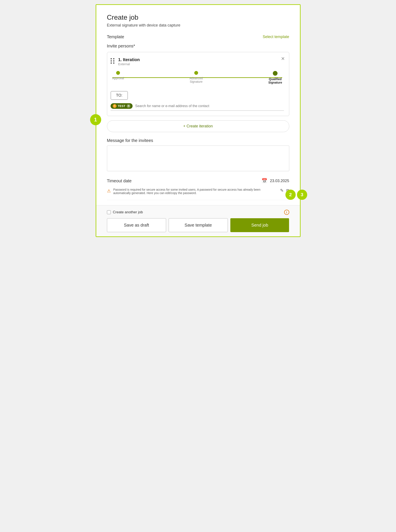 The image size is (396, 532). Describe the element at coordinates (197, 78) in the screenshot. I see `progress-track: Approval AdvancedSignature QualifiedSign…` at that location.